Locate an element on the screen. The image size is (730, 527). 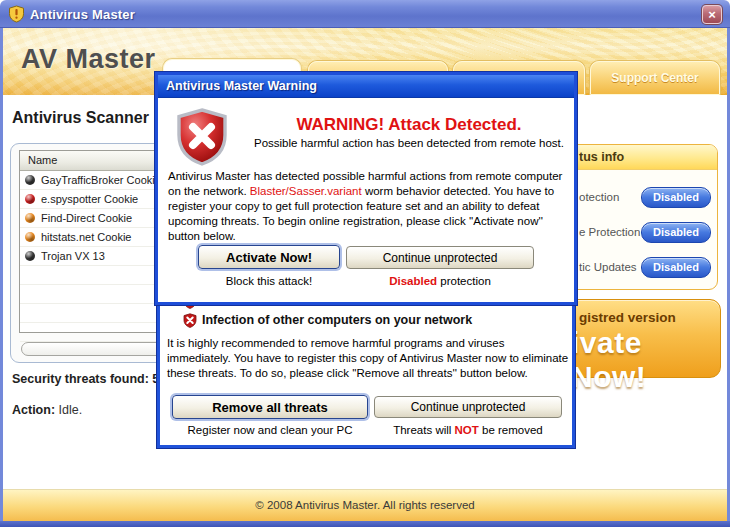
action-value: Idle. is located at coordinates (71, 410).